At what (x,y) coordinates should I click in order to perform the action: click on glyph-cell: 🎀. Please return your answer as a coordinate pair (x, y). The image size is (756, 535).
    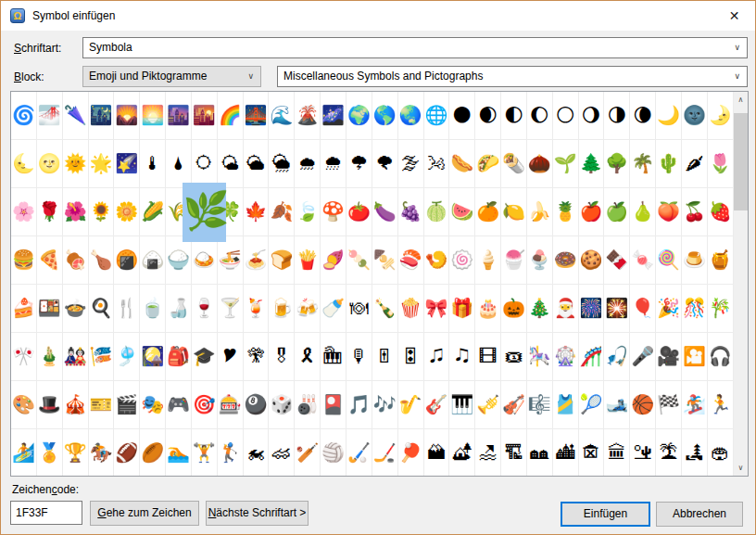
    Looking at the image, I should click on (437, 308).